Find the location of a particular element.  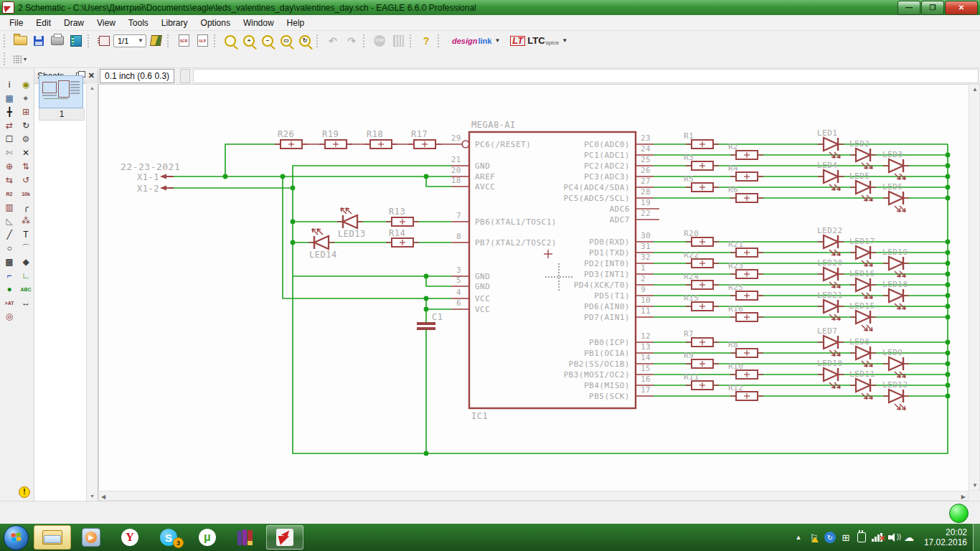

replace-tool: ↺ is located at coordinates (26, 180).